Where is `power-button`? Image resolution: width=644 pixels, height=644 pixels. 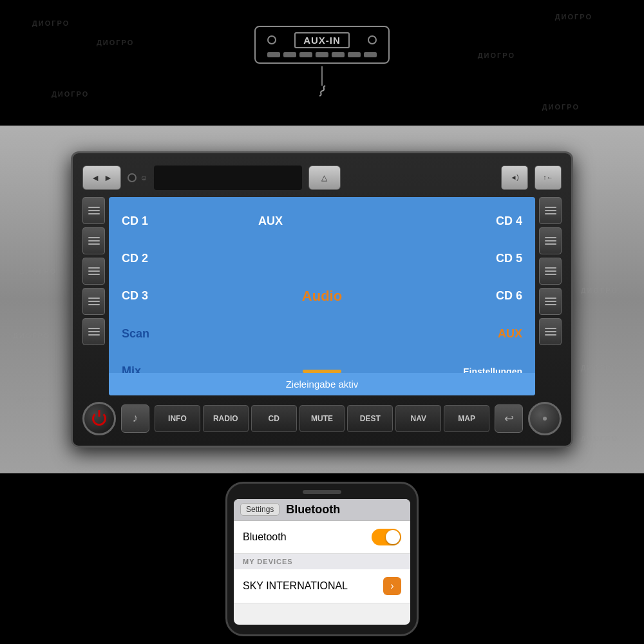 power-button is located at coordinates (99, 419).